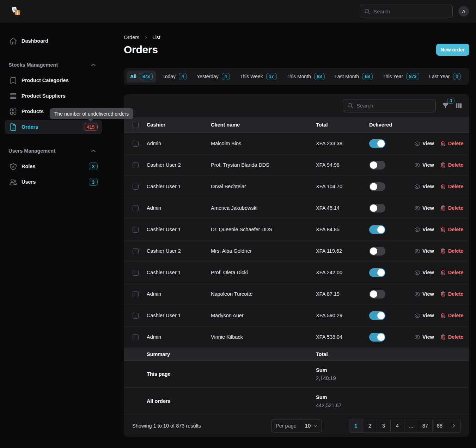  Describe the element at coordinates (13, 111) in the screenshot. I see `squares-icon` at that location.